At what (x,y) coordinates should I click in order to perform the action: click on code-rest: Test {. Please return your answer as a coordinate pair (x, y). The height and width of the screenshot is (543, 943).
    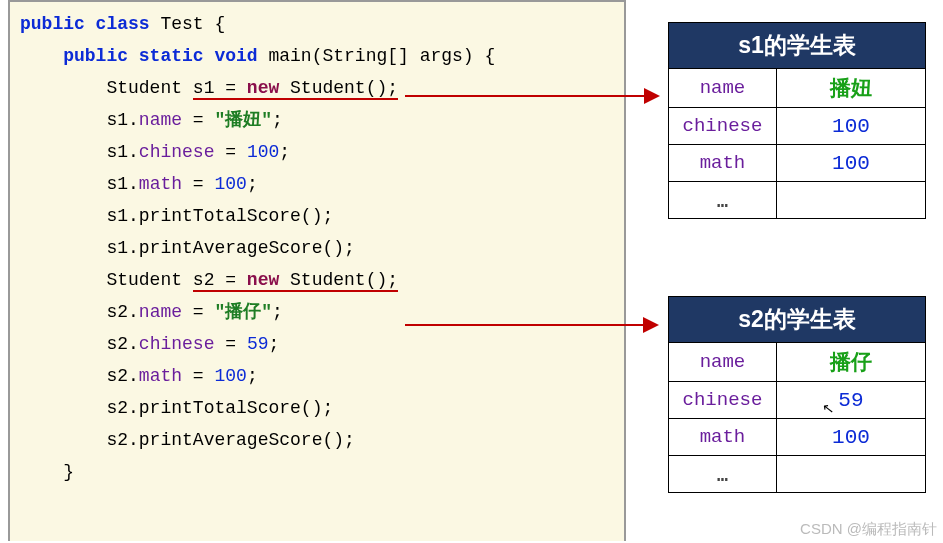
    Looking at the image, I should click on (188, 24).